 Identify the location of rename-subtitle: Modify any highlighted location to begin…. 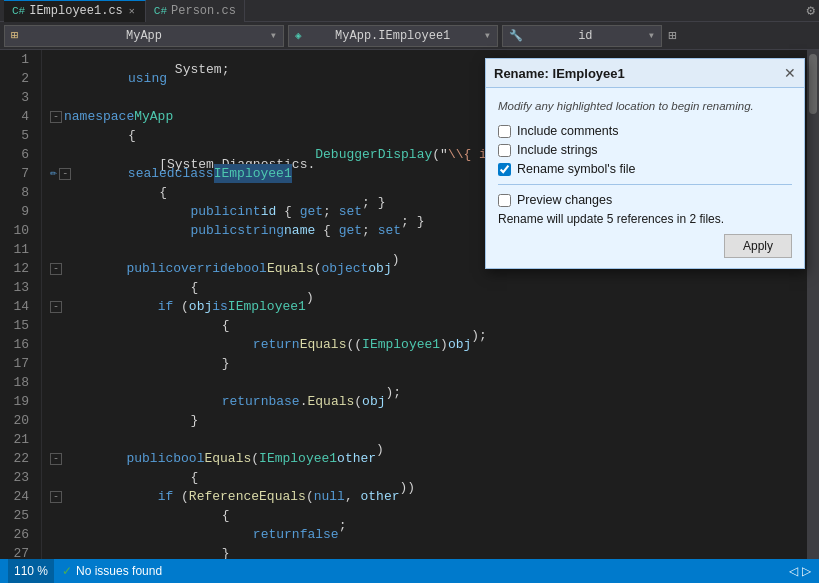
(645, 106).